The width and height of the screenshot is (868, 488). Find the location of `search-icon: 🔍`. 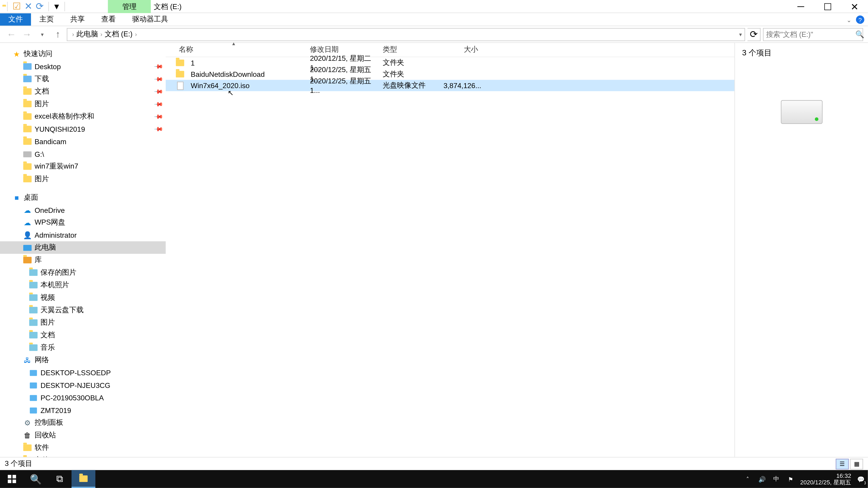

search-icon: 🔍 is located at coordinates (860, 34).